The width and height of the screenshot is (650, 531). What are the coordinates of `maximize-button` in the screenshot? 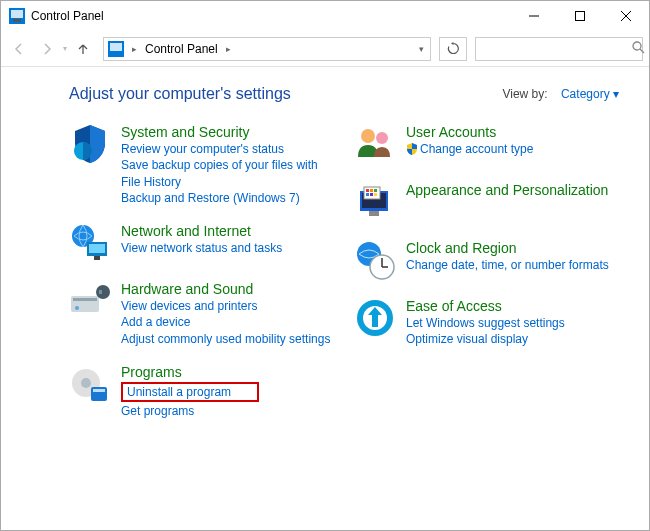 It's located at (580, 16).